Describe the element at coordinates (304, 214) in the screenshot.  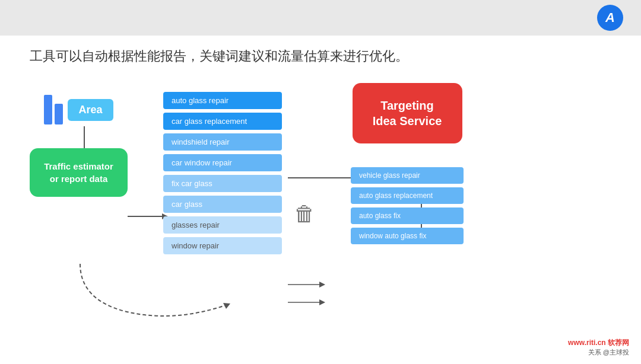
I see `trash-area: 🗑` at that location.